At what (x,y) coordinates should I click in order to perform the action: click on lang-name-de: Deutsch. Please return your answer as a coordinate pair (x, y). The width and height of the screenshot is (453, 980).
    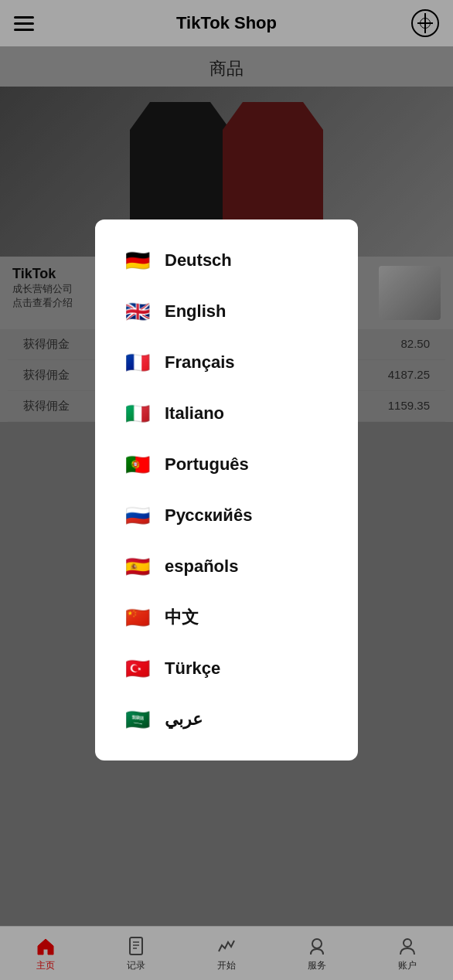
    Looking at the image, I should click on (198, 260).